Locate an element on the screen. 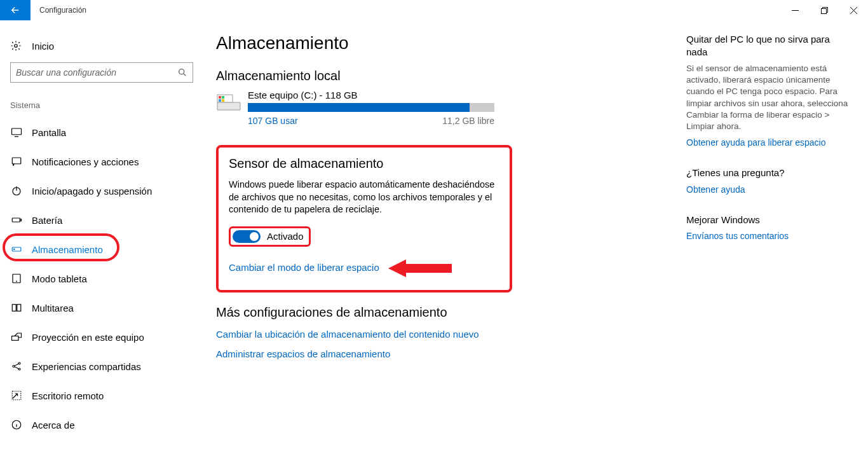 The image size is (868, 461). change-free-space-link: Cambiar el modo de liberar espacio is located at coordinates (304, 267).